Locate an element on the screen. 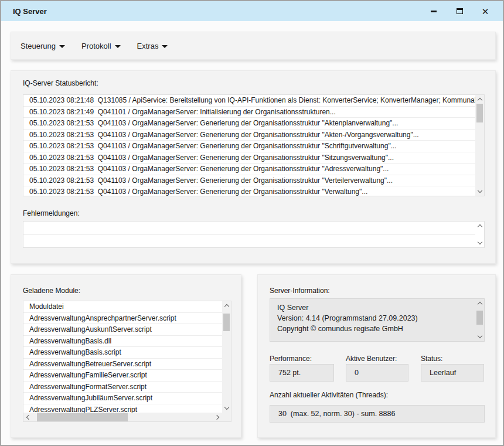 The width and height of the screenshot is (504, 446). scroll-left-button is located at coordinates (28, 417).